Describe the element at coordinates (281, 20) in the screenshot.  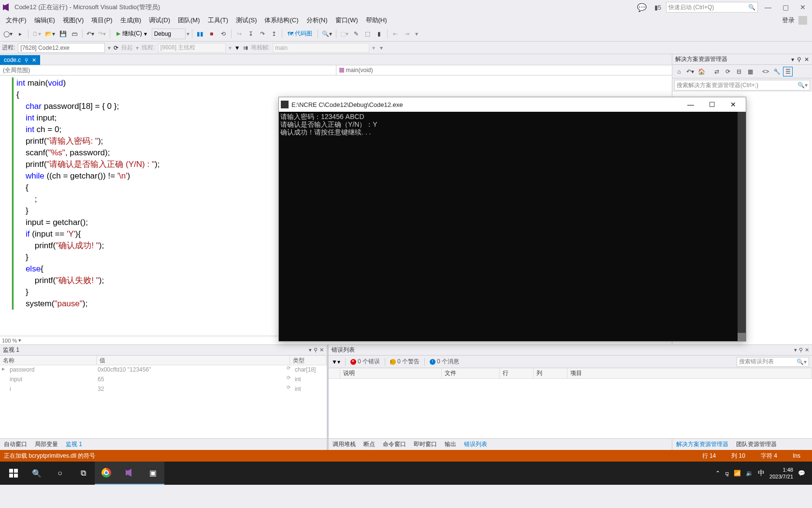
I see `menu-arch: 体系结构(C)` at that location.